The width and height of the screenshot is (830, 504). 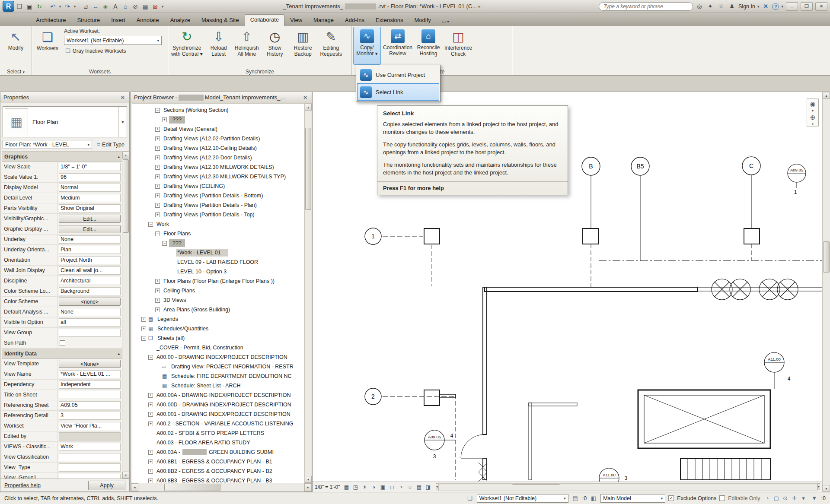 What do you see at coordinates (221, 487) in the screenshot?
I see `project-browser-hscrollbar: ◂ ▸` at bounding box center [221, 487].